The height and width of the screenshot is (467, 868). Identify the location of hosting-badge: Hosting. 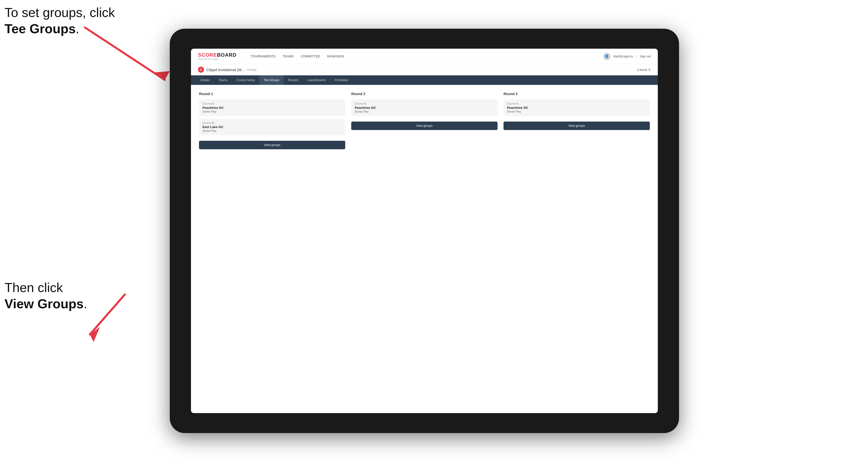
(252, 69).